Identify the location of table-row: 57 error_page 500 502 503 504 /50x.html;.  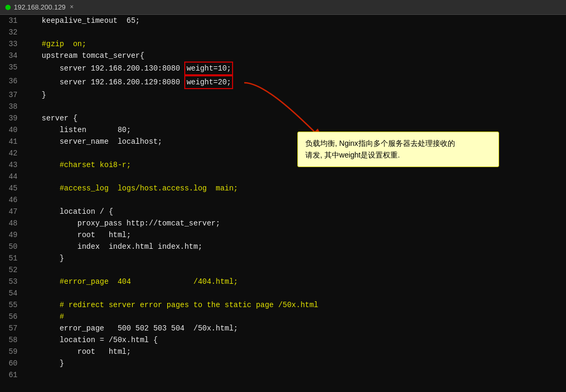
(283, 328).